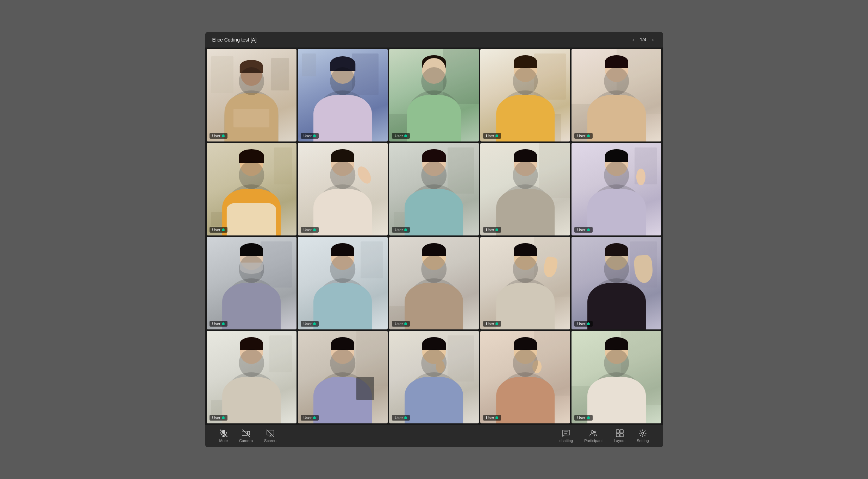 Image resolution: width=868 pixels, height=479 pixels. Describe the element at coordinates (583, 418) in the screenshot. I see `user-label-20: User` at that location.